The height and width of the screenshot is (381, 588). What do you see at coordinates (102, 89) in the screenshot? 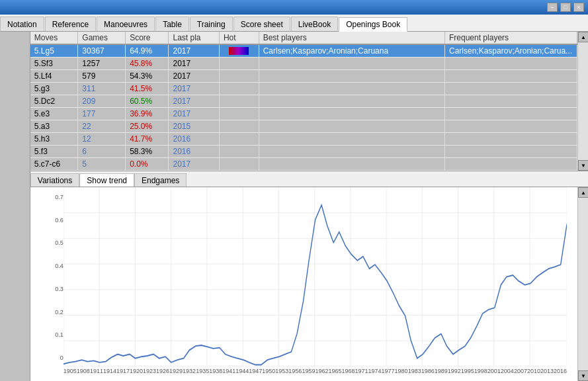
I see `cell-games: 311` at bounding box center [102, 89].